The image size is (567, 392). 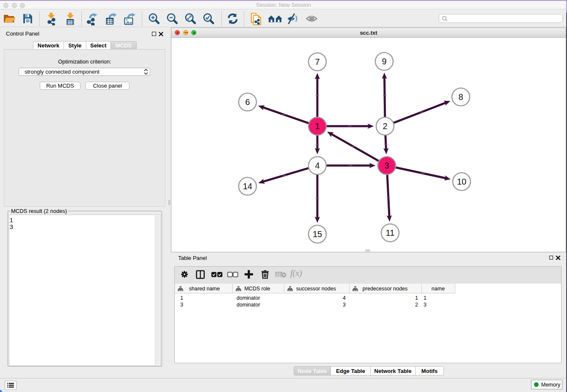 I want to click on svg-text: 8, so click(x=460, y=97).